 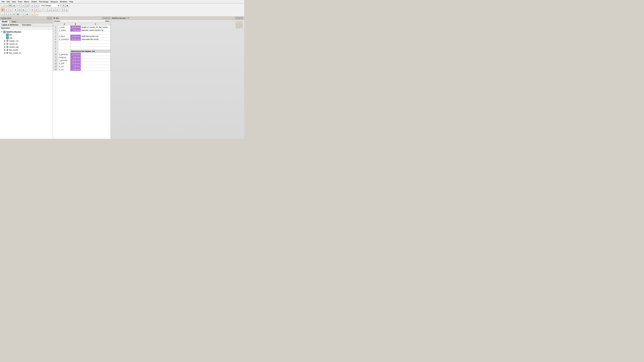 What do you see at coordinates (20, 10) in the screenshot?
I see `tb-revolve: 🔃` at bounding box center [20, 10].